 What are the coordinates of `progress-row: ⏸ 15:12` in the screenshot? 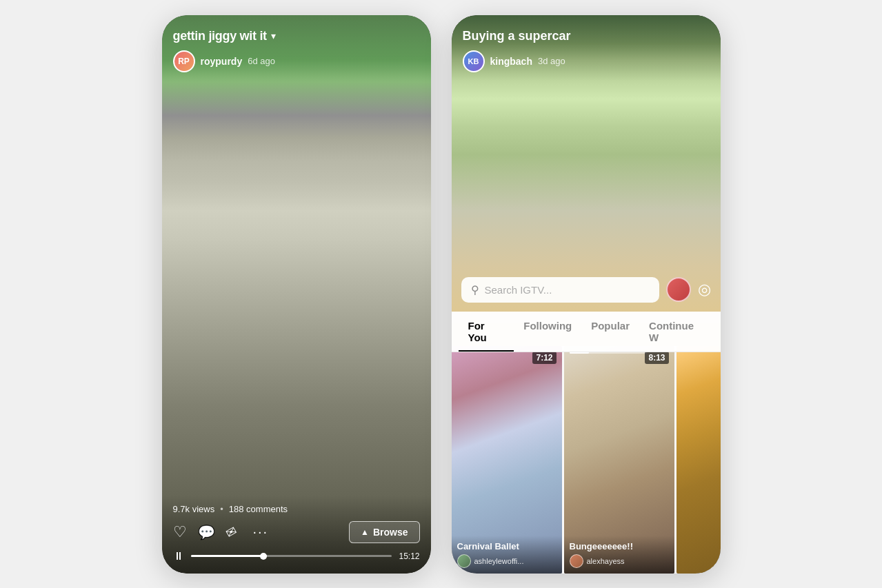 It's located at (297, 556).